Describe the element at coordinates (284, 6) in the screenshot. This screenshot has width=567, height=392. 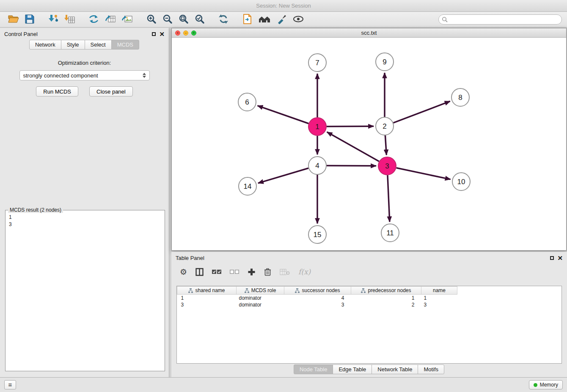
I see `window-titlebar: Session: New Session` at that location.